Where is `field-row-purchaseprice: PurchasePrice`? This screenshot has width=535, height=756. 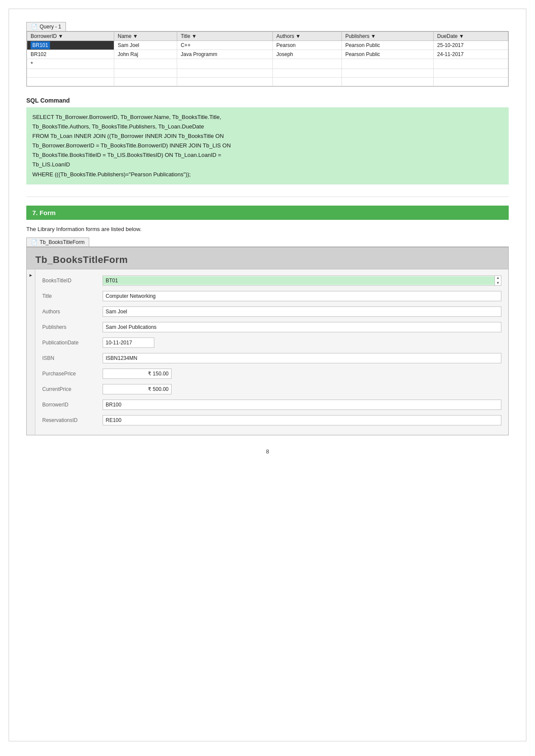 field-row-purchaseprice: PurchasePrice is located at coordinates (272, 374).